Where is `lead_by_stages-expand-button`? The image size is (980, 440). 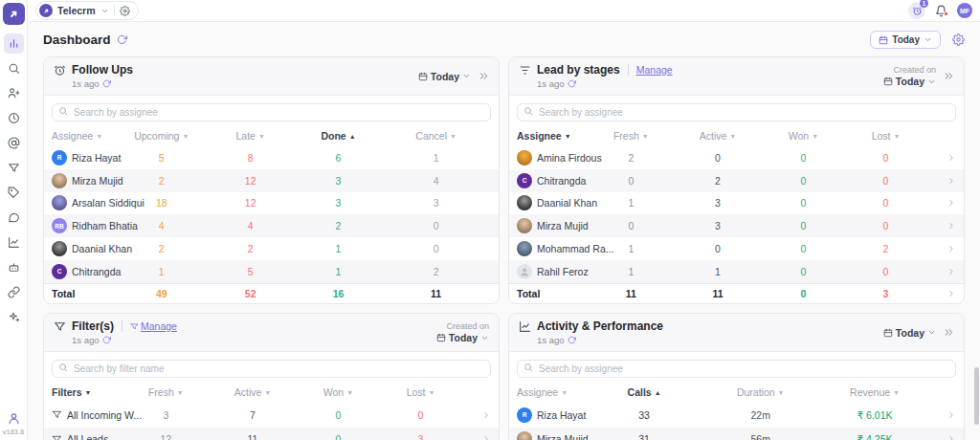
lead_by_stages-expand-button is located at coordinates (949, 77).